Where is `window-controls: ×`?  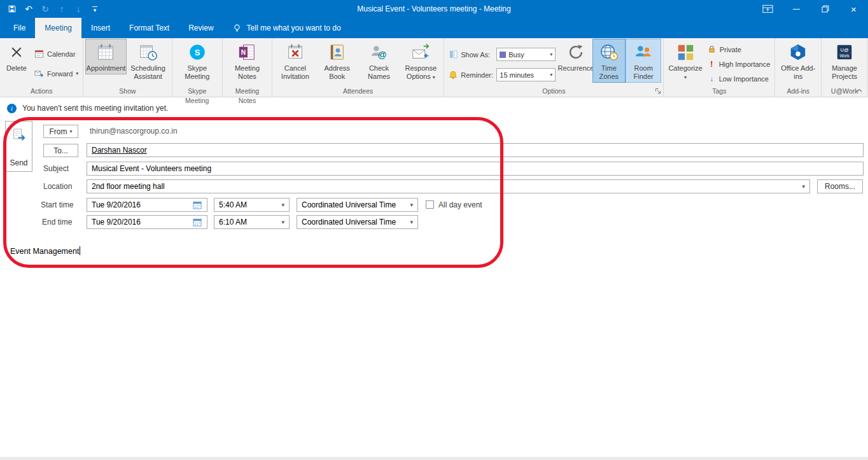 window-controls: × is located at coordinates (811, 9).